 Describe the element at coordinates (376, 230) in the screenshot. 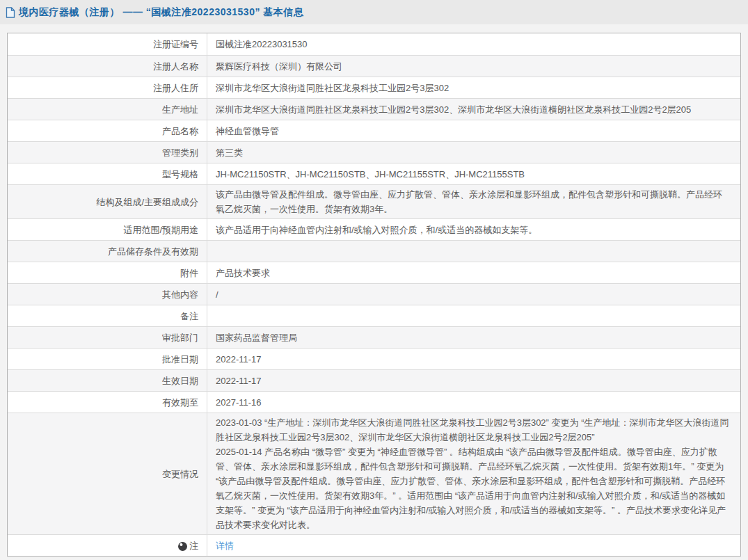

I see `row-value: 该产品适用于向神经血管内注射和/或输入对照介质，和/或适当的器械如支架等。` at that location.